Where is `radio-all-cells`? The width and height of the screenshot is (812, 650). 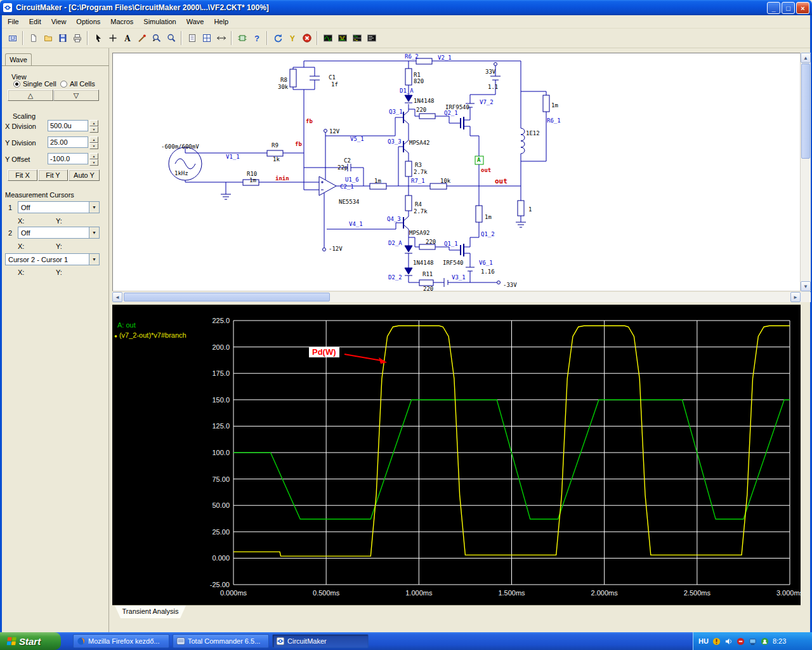 radio-all-cells is located at coordinates (63, 84).